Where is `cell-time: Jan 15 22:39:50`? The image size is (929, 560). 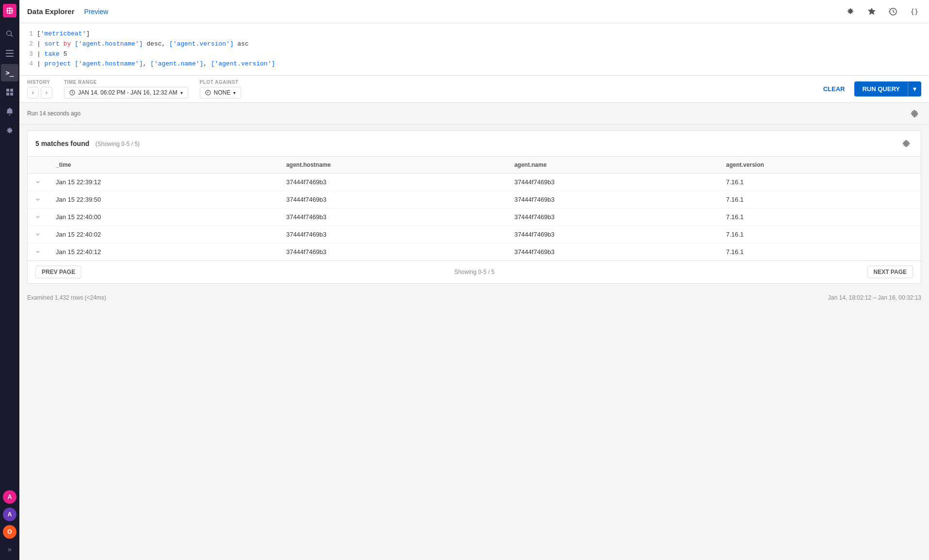 cell-time: Jan 15 22:39:50 is located at coordinates (163, 200).